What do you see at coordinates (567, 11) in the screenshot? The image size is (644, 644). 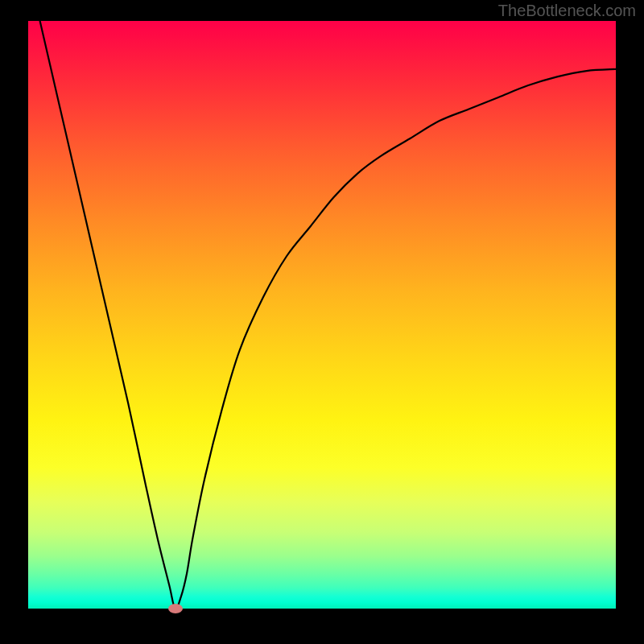 I see `watermark-text: TheBottleneck.com` at bounding box center [567, 11].